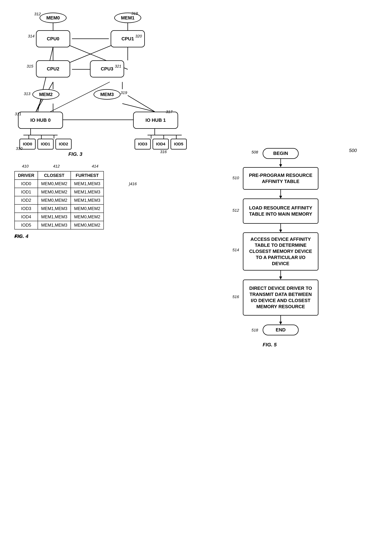 The width and height of the screenshot is (392, 540). Describe the element at coordinates (64, 144) in the screenshot. I see `iod2-node: IOD2` at that location.